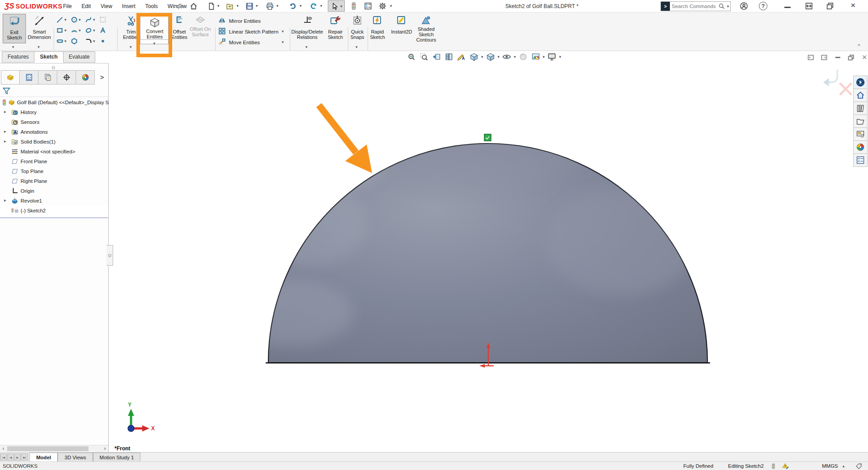 The image size is (868, 470). I want to click on minimize-button, so click(788, 7).